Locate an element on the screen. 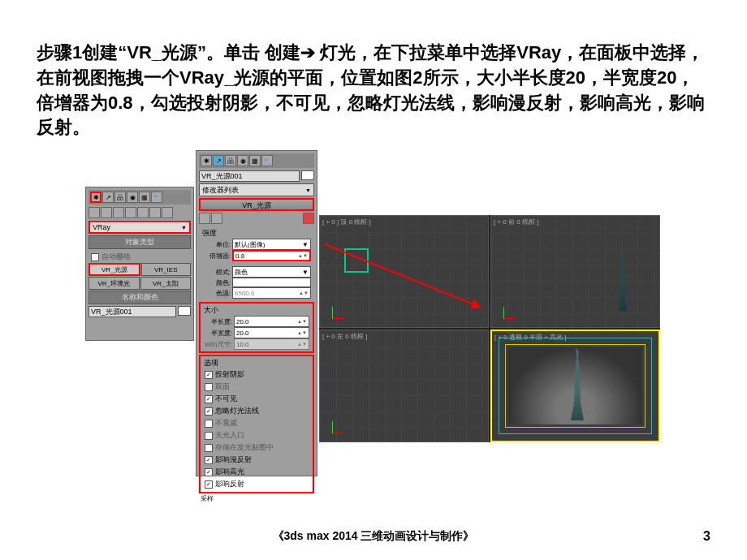  spacewarps-icon is located at coordinates (155, 213).